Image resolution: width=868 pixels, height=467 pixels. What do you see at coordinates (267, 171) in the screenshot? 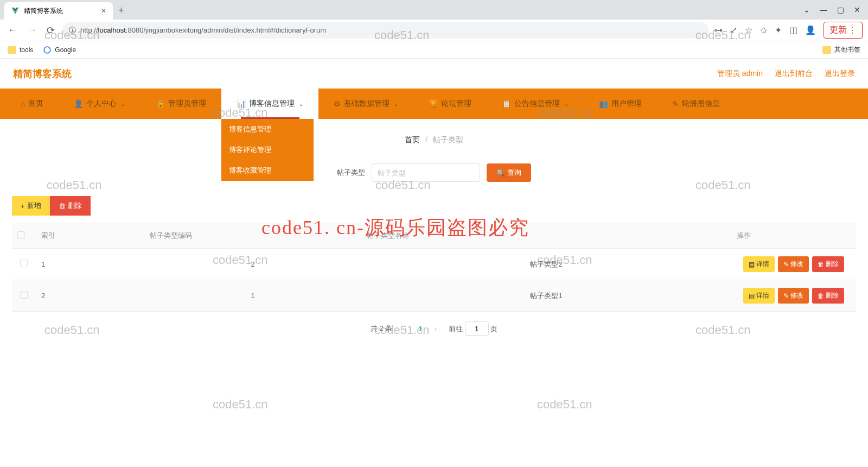
I see `dropdown-blog-favorite: 博客收藏管理` at bounding box center [267, 171].